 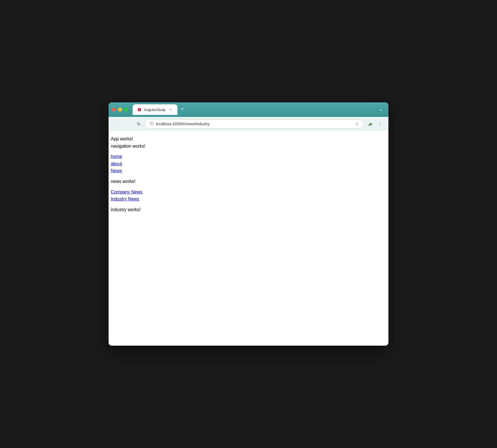 What do you see at coordinates (375, 124) in the screenshot?
I see `browser-actions: ⋮` at bounding box center [375, 124].